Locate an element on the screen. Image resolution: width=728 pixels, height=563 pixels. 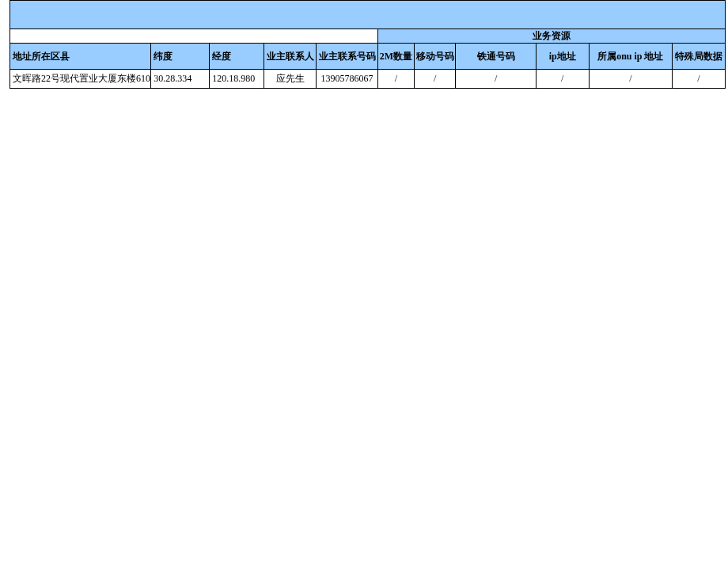
cell-tietong: / is located at coordinates (495, 79).